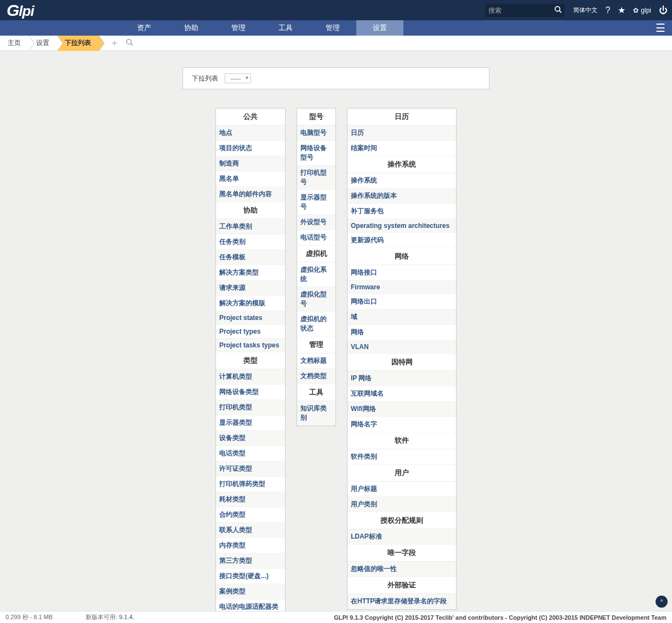  I want to click on dropdown-filter-select: -----, so click(238, 78).